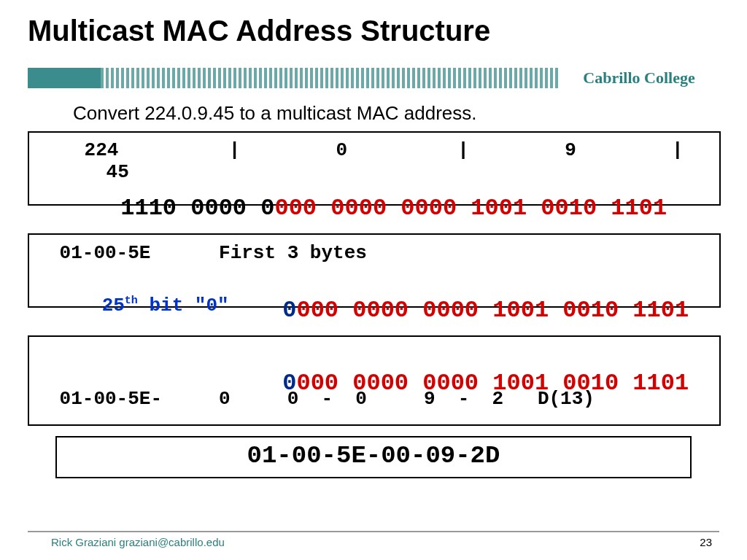  What do you see at coordinates (706, 542) in the screenshot?
I see `footer-page-number: 23` at bounding box center [706, 542].